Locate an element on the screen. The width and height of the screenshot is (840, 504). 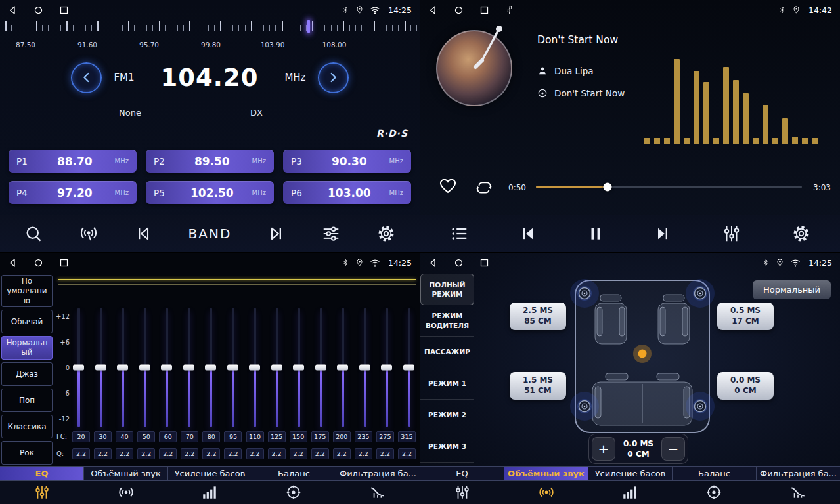
listening-mode-item: РЕЖИМ 1 is located at coordinates (447, 384).